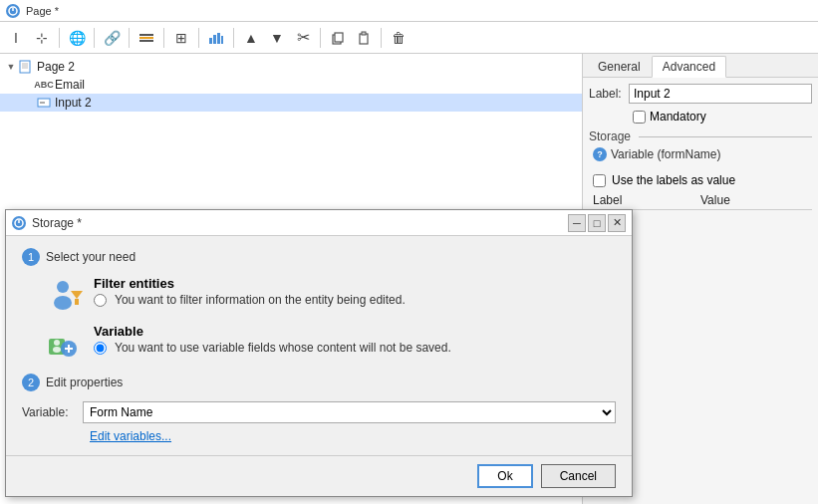 The width and height of the screenshot is (818, 504). What do you see at coordinates (597, 223) in the screenshot?
I see `dialog-window-buttons: ─ □ ✕` at bounding box center [597, 223].